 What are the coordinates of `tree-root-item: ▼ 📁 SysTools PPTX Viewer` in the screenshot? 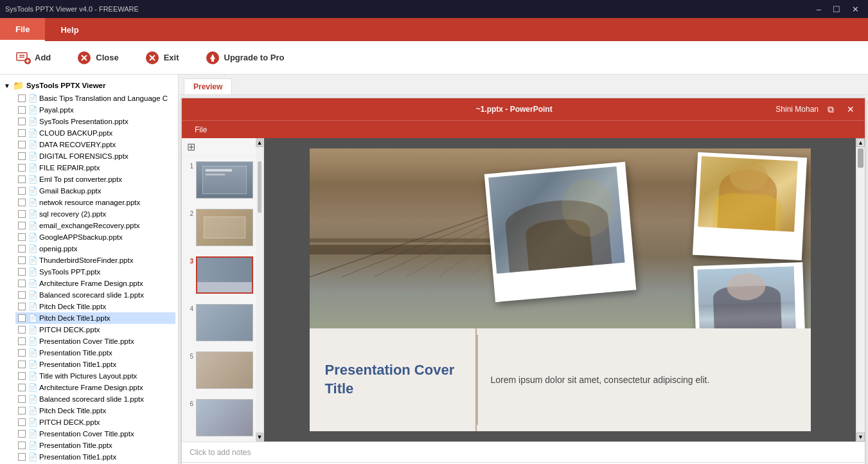 It's located at (89, 85).